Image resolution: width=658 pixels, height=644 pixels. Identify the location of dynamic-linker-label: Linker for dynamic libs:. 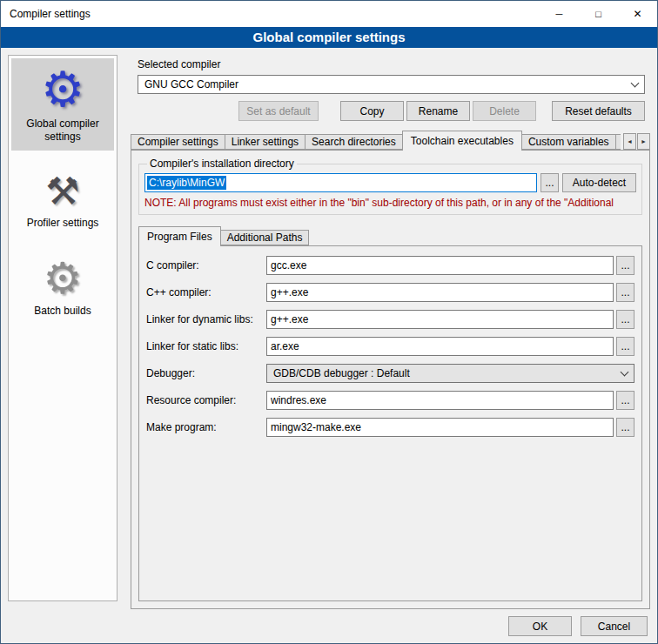
(206, 319).